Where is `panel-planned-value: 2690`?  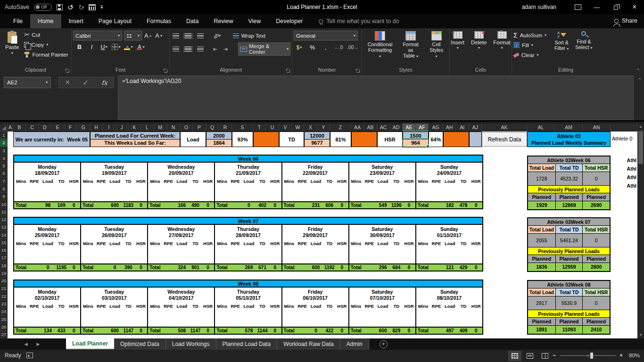
panel-planned-value: 2690 is located at coordinates (596, 206).